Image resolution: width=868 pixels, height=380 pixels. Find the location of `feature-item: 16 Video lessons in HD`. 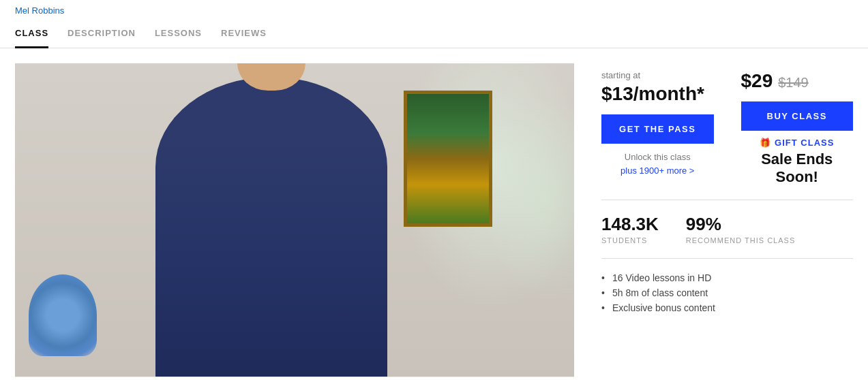

feature-item: 16 Video lessons in HD is located at coordinates (727, 278).